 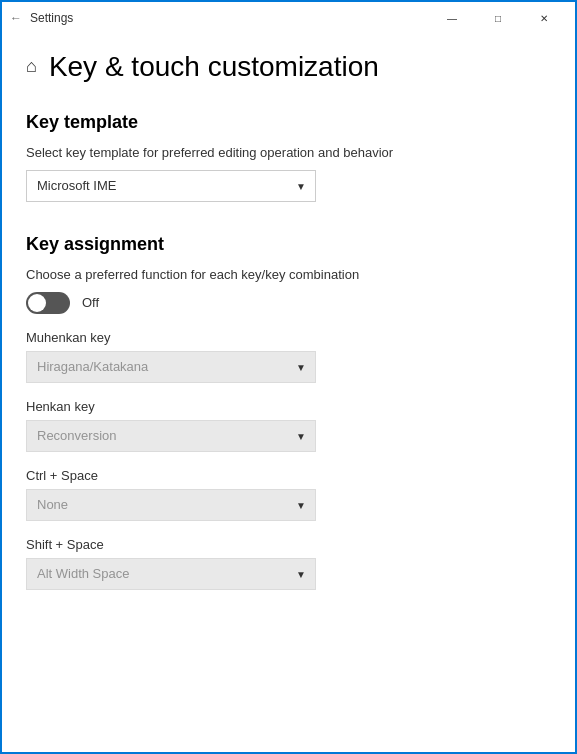 I want to click on minimize-button: —, so click(x=452, y=18).